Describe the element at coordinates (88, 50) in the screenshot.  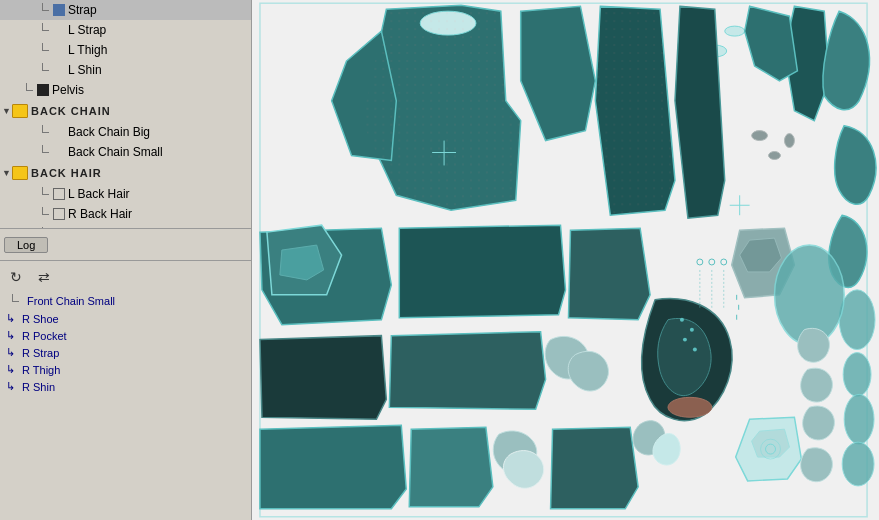
I see `item-label: L Thigh` at that location.